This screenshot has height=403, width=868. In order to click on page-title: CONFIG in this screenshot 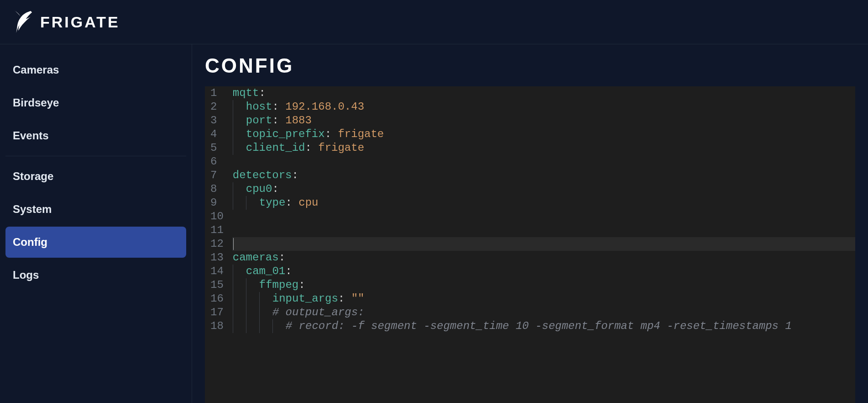, I will do `click(530, 66)`.